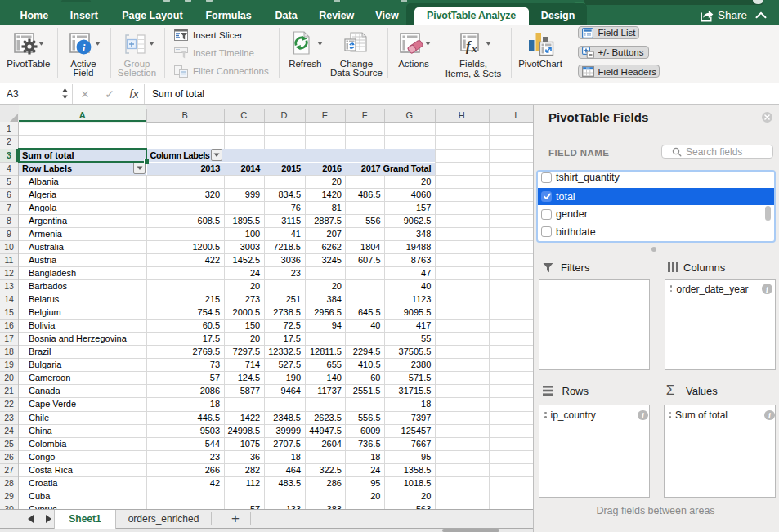 Image resolution: width=779 pixels, height=532 pixels. I want to click on svg-text: x, so click(474, 48).